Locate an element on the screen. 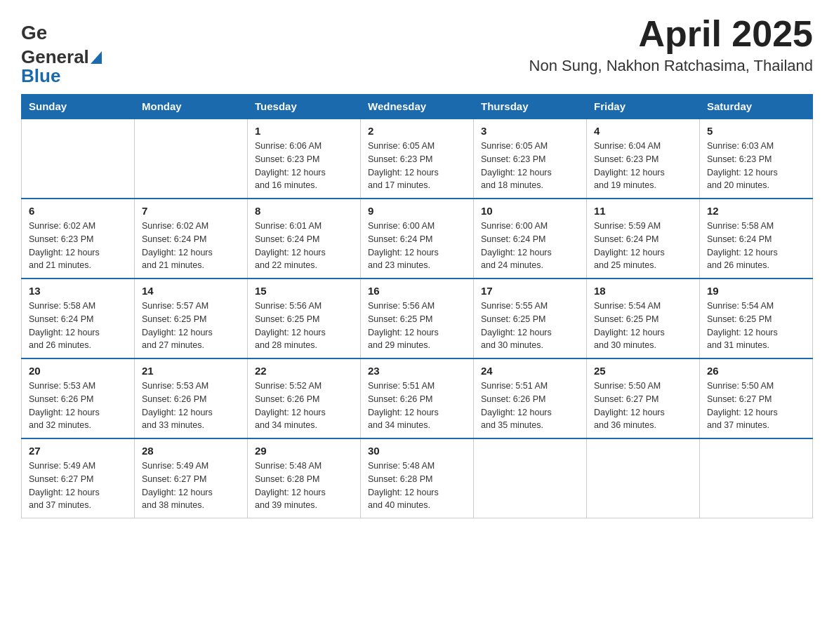 The image size is (834, 644). day-number: 19 is located at coordinates (756, 290).